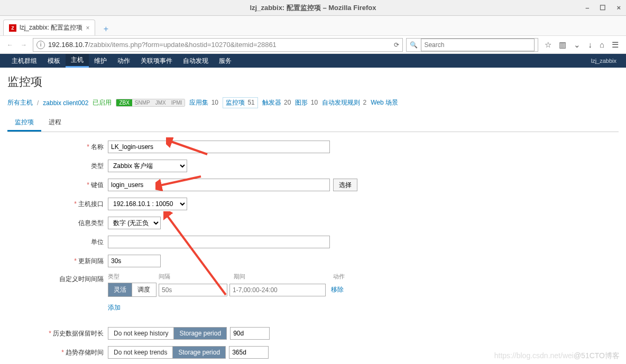 This screenshot has height=364, width=626. I want to click on label-interface: 主机接口, so click(91, 204).